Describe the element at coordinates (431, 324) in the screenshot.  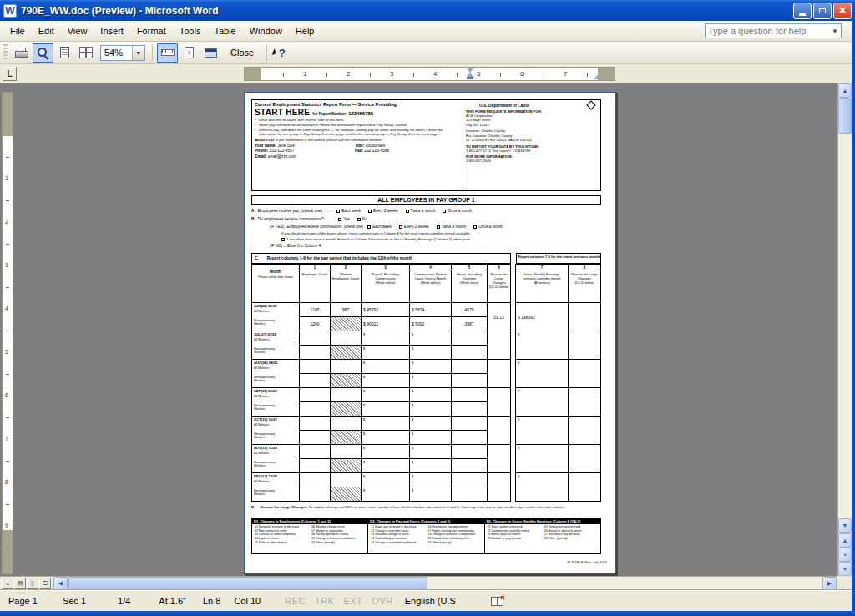
I see `data-cell: $ 5002` at that location.